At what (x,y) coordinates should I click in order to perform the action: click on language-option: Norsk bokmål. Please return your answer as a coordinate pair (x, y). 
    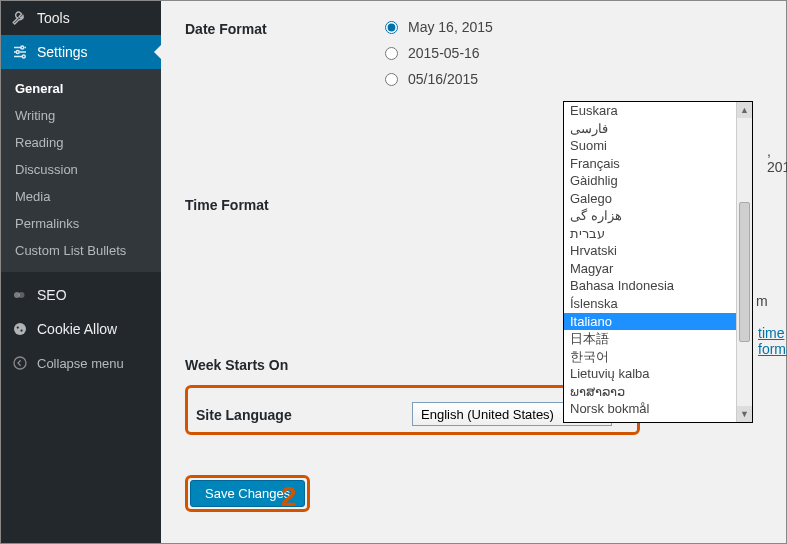
    Looking at the image, I should click on (658, 409).